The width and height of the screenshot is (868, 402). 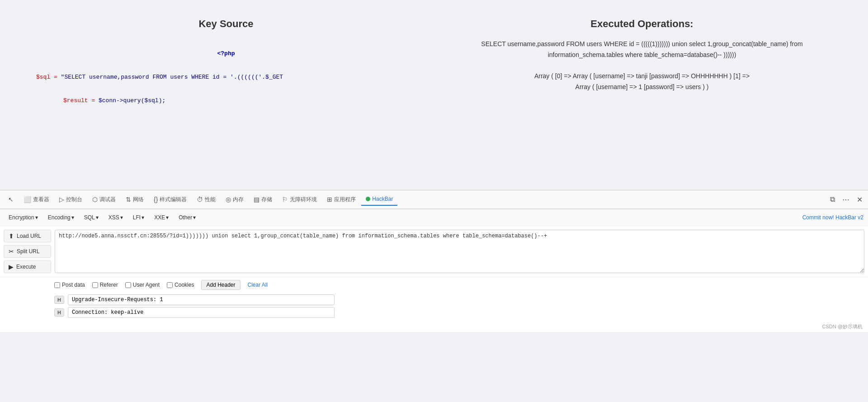 I want to click on devtools-tab-console: ▷ 控制台, so click(x=71, y=200).